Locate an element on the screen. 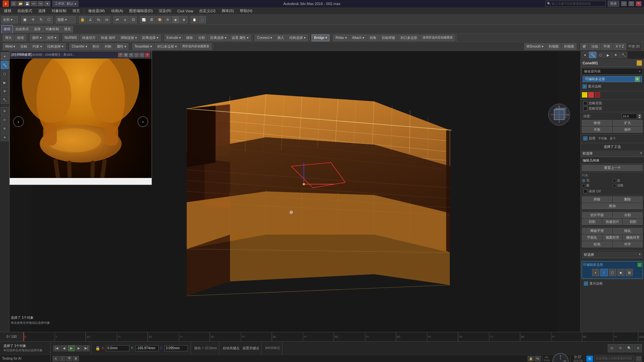 The height and width of the screenshot is (362, 644). menu-item-populate: 填充 is located at coordinates (76, 11).